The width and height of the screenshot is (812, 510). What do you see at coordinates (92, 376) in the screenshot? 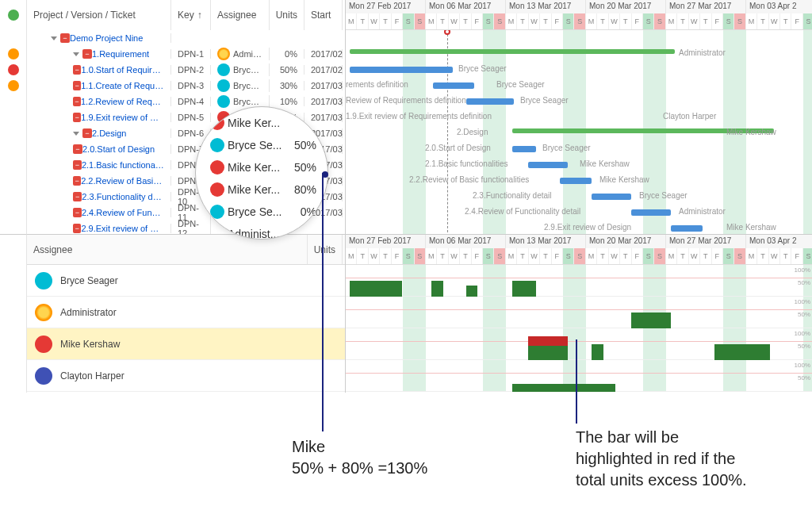
I see `resource-name: Clayton Harper` at bounding box center [92, 376].